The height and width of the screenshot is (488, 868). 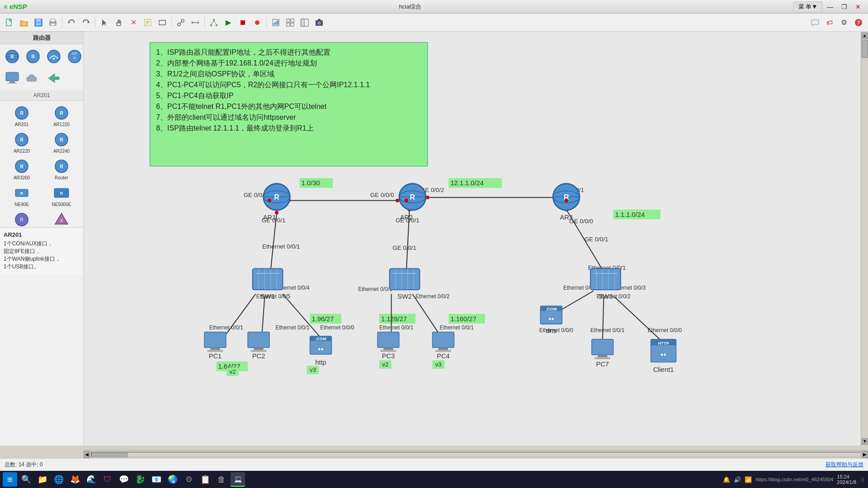 What do you see at coordinates (24, 23) in the screenshot?
I see `open-button` at bounding box center [24, 23].